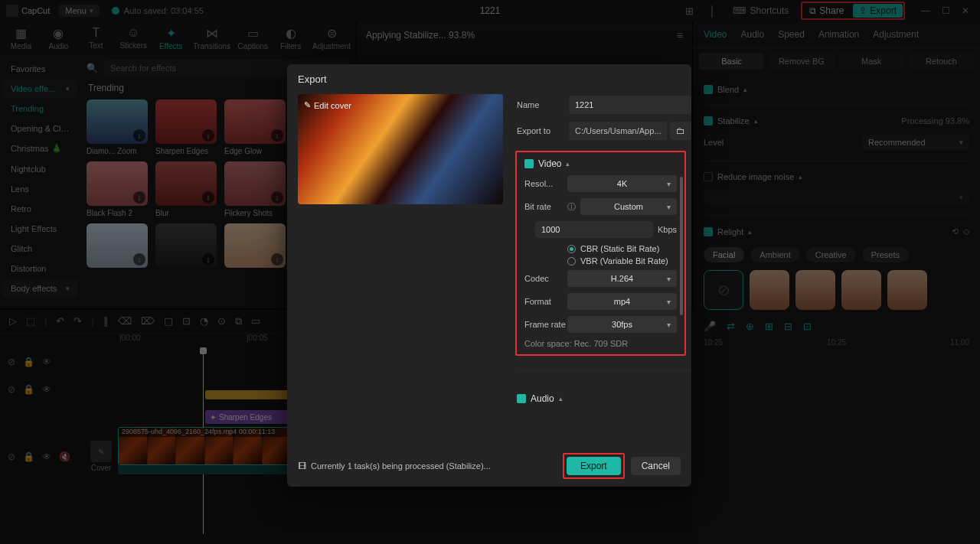 This screenshot has height=544, width=980. Describe the element at coordinates (622, 279) in the screenshot. I see `codec-select: H.264` at that location.